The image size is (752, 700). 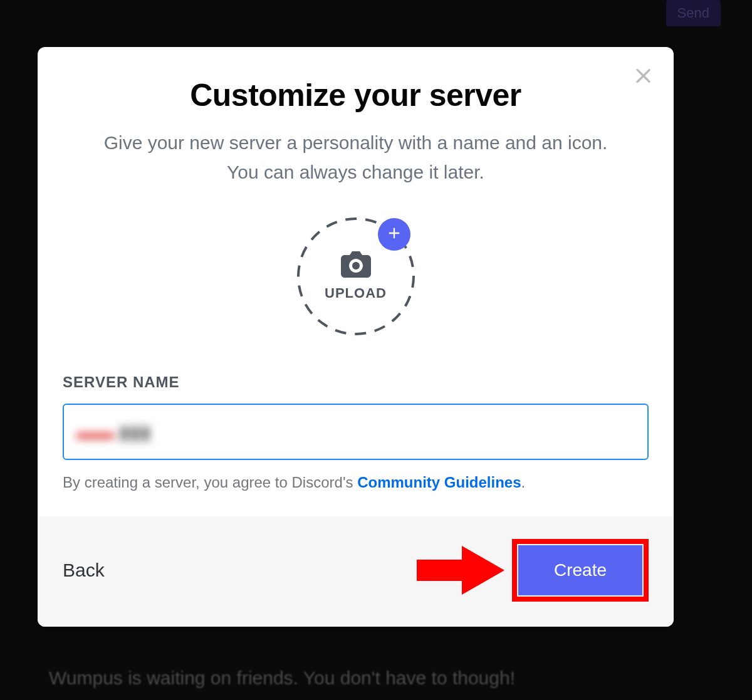 What do you see at coordinates (524, 483) in the screenshot?
I see `guidelines-suffix: .` at bounding box center [524, 483].